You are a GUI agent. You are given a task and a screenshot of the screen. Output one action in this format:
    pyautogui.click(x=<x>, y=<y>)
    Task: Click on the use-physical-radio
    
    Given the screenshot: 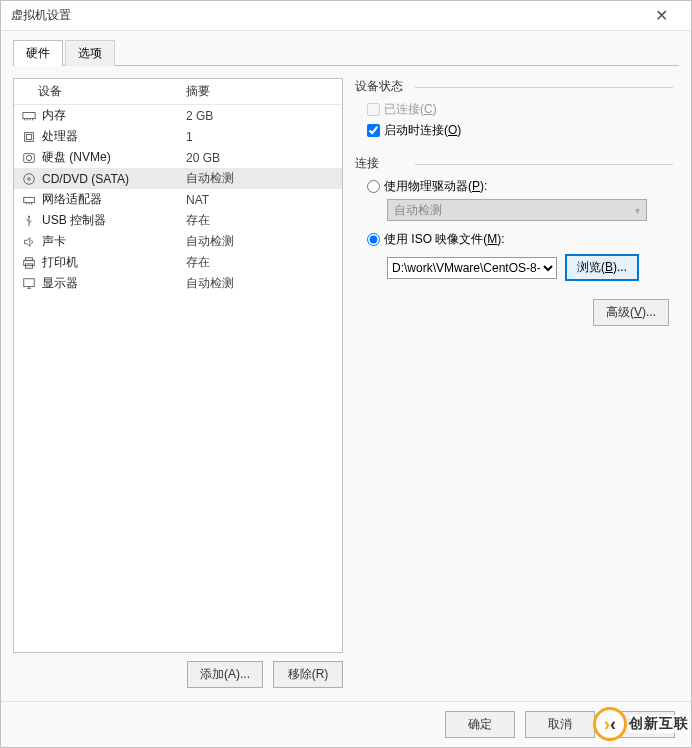 What is the action you would take?
    pyautogui.click(x=374, y=186)
    